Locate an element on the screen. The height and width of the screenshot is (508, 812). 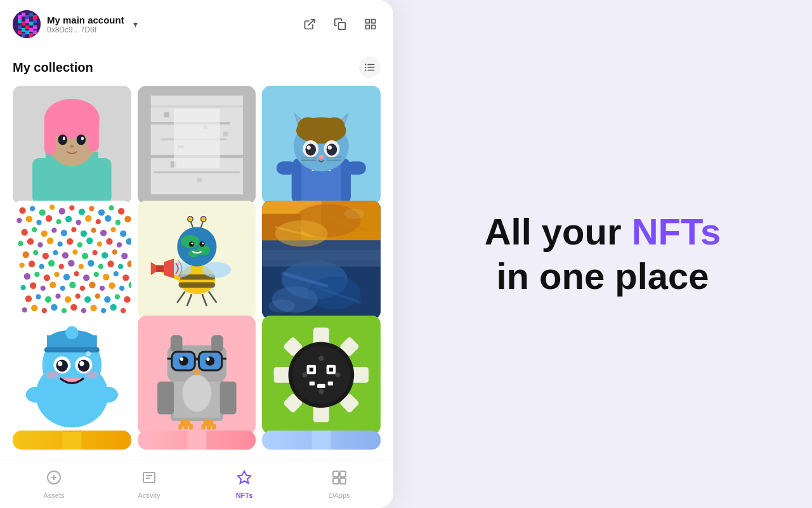
nav-item-assets: Assets is located at coordinates (54, 485).